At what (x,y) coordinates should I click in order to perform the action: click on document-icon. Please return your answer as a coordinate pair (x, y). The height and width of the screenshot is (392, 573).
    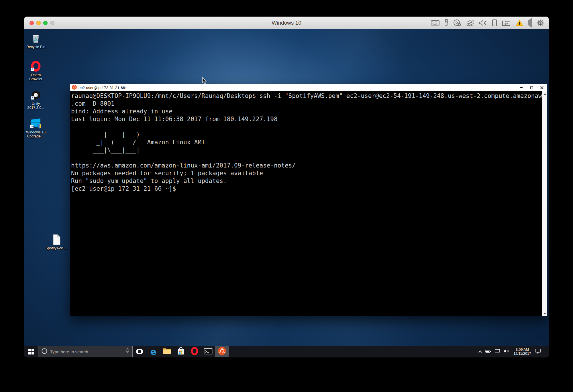
    Looking at the image, I should click on (56, 239).